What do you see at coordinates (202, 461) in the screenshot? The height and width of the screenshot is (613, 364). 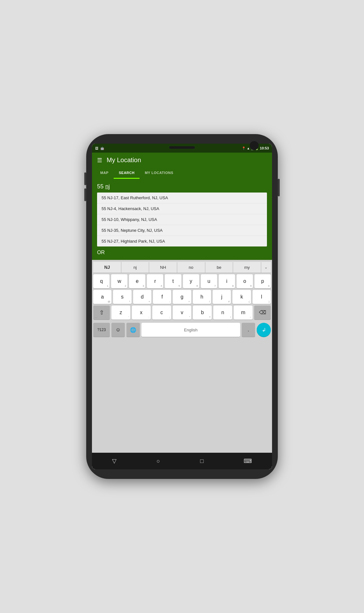 I see `recent-button: □` at bounding box center [202, 461].